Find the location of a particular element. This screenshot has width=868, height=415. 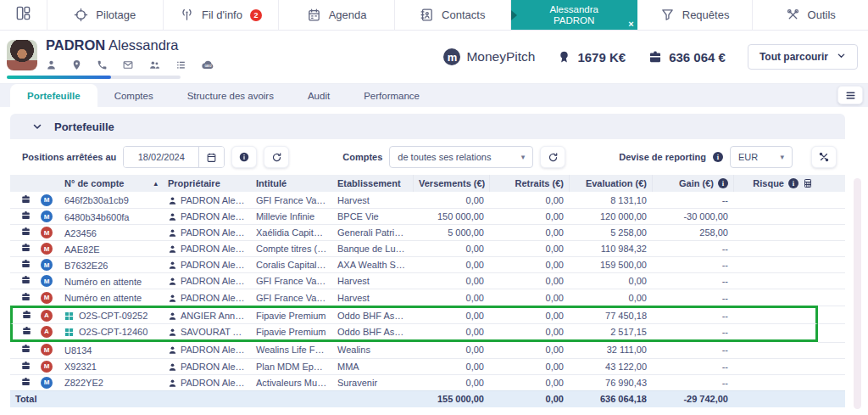

total-retraits: 0,00 is located at coordinates (529, 399).